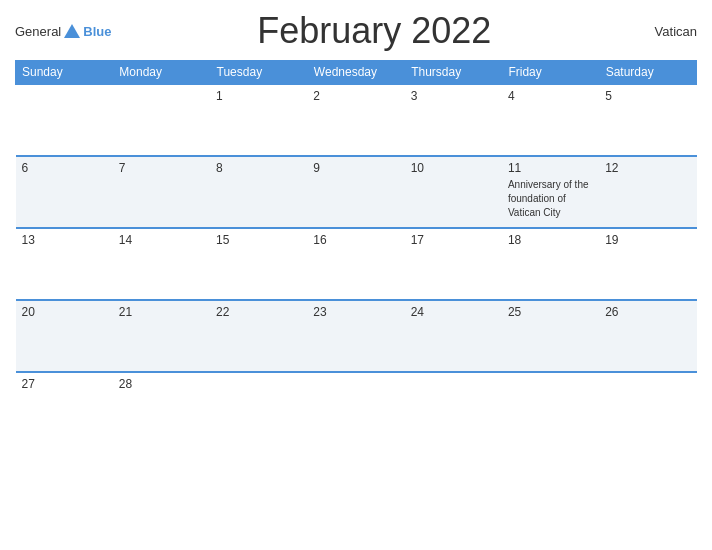 The width and height of the screenshot is (712, 550). Describe the element at coordinates (162, 336) in the screenshot. I see `calendar-cell: 21` at that location.